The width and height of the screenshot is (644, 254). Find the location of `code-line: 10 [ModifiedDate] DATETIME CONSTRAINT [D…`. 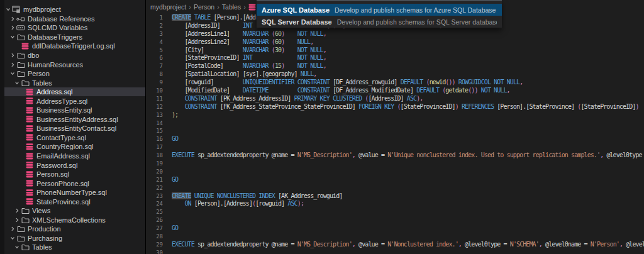

code-line: 10 [ModifiedDate] DATETIME CONSTRAINT [D… is located at coordinates (395, 91).